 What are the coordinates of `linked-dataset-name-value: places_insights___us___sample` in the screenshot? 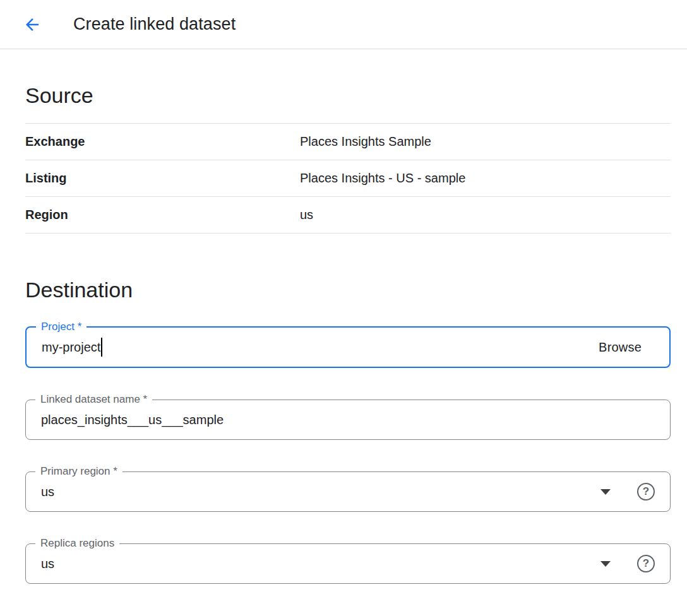 It's located at (133, 420).